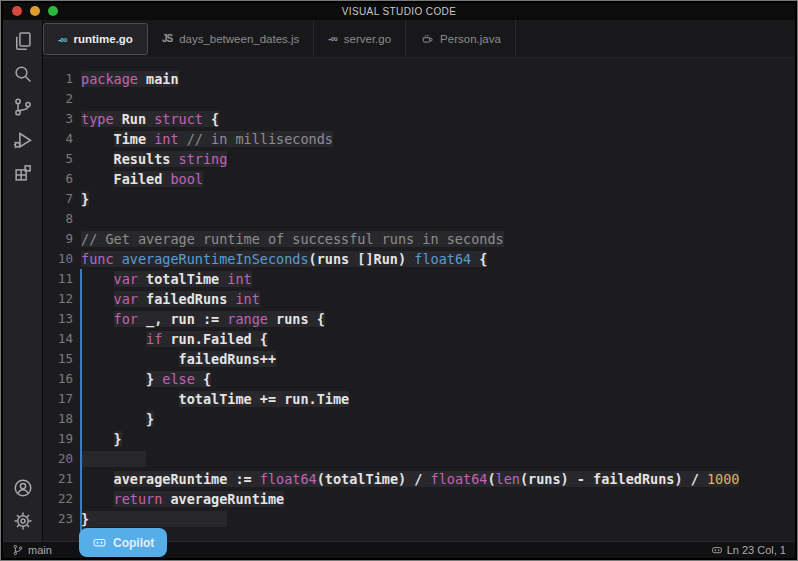 Image resolution: width=798 pixels, height=561 pixels. I want to click on code-token: for, so click(126, 319).